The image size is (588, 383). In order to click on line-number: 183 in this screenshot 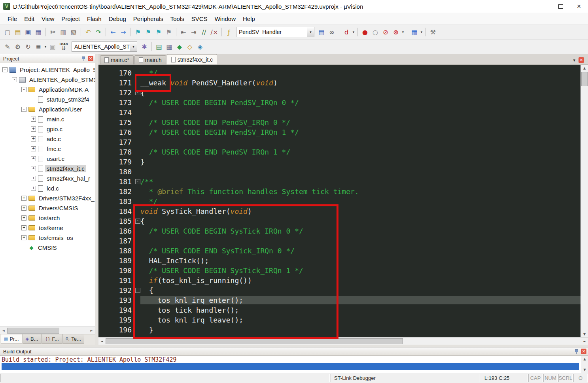, I will do `click(117, 202)`.